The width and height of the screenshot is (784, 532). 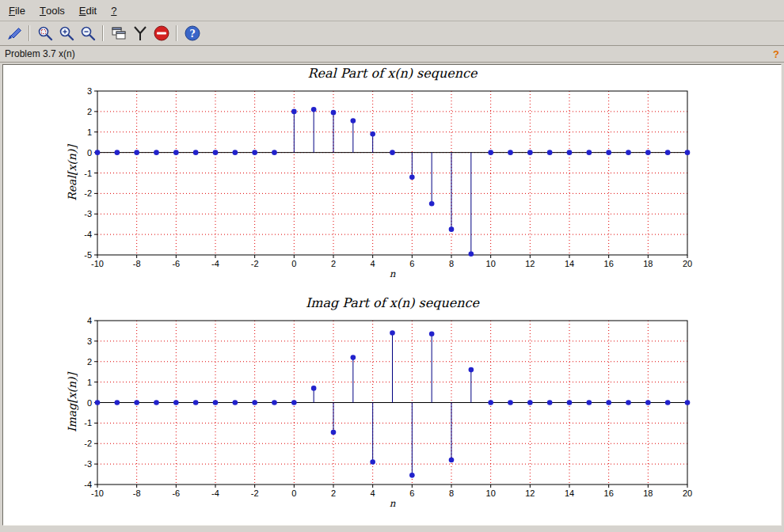 I want to click on export-button, so click(x=14, y=33).